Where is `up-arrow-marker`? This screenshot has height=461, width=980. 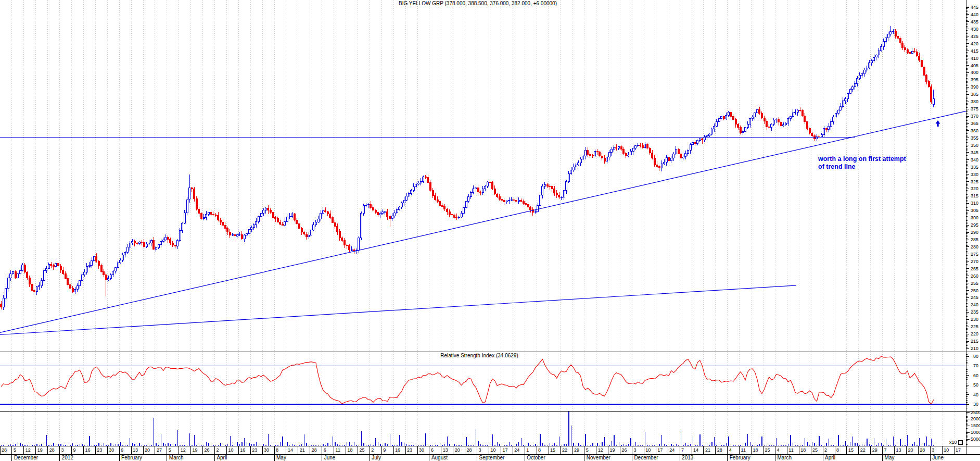 up-arrow-marker is located at coordinates (938, 123).